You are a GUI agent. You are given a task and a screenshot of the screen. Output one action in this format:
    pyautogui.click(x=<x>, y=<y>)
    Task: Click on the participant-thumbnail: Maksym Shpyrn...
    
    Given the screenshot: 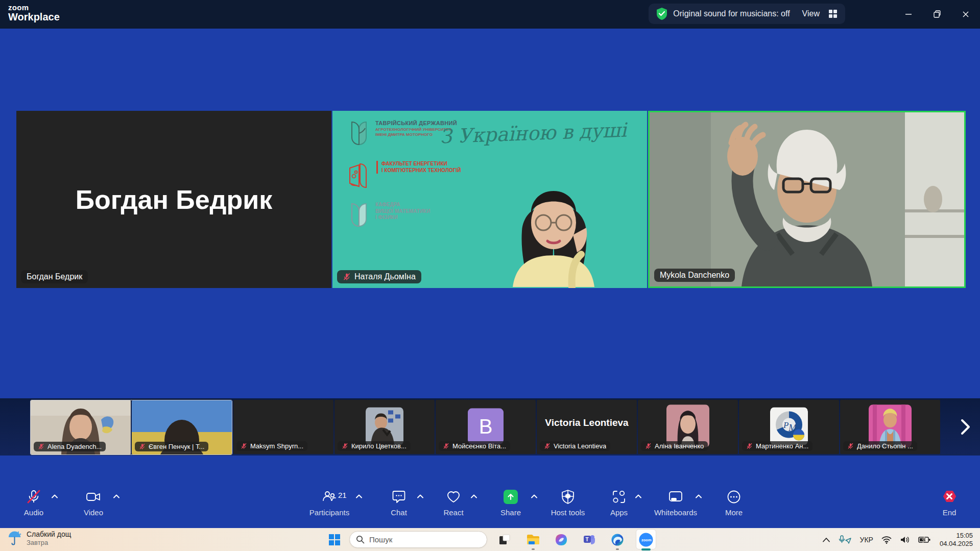 What is the action you would take?
    pyautogui.click(x=283, y=427)
    